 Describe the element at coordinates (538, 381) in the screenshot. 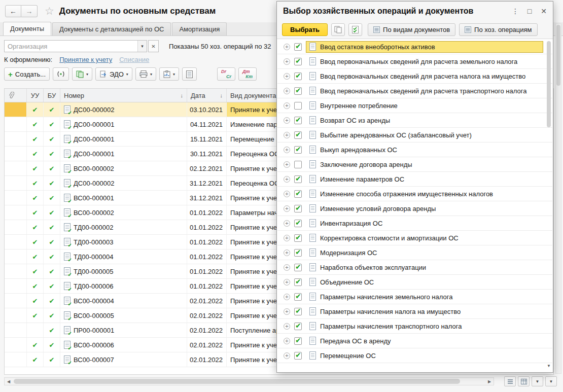

I see `scroll-down-button: ▼` at that location.